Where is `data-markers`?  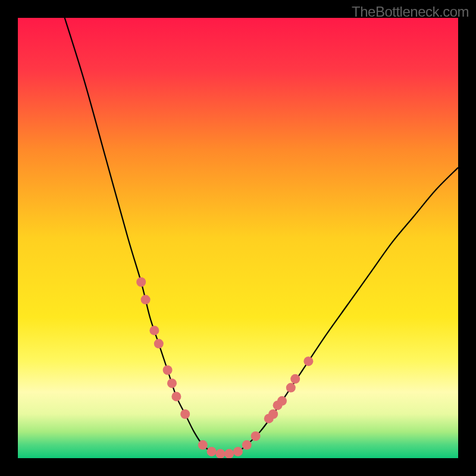
data-markers is located at coordinates (225, 368).